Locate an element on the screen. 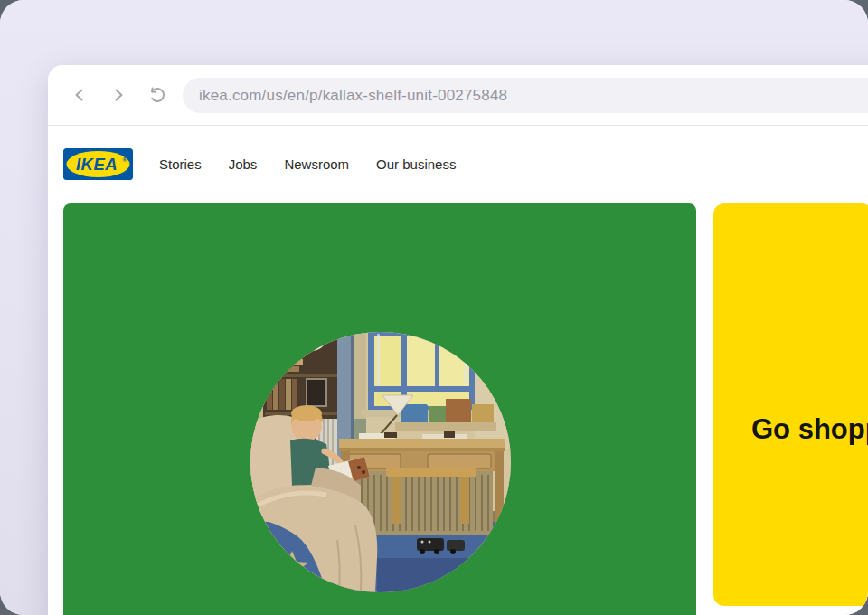 The height and width of the screenshot is (615, 868). nav-link-our-business: Our business is located at coordinates (416, 165).